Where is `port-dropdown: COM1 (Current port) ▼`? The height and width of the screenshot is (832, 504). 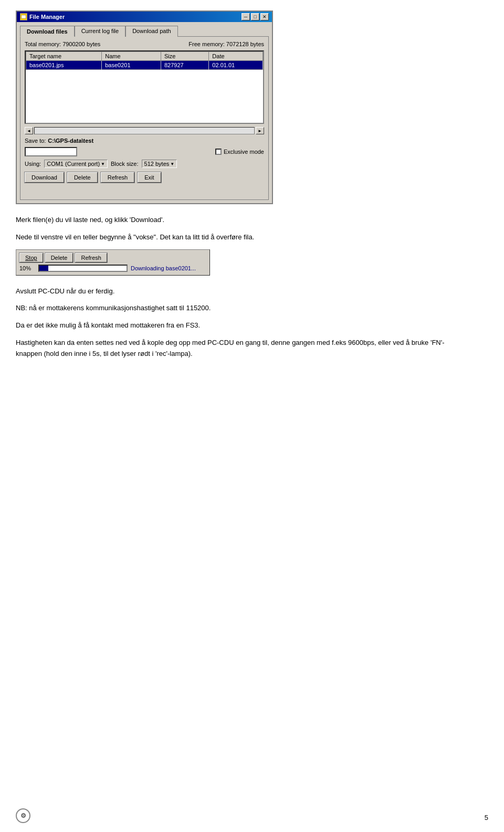 port-dropdown: COM1 (Current port) ▼ is located at coordinates (76, 164).